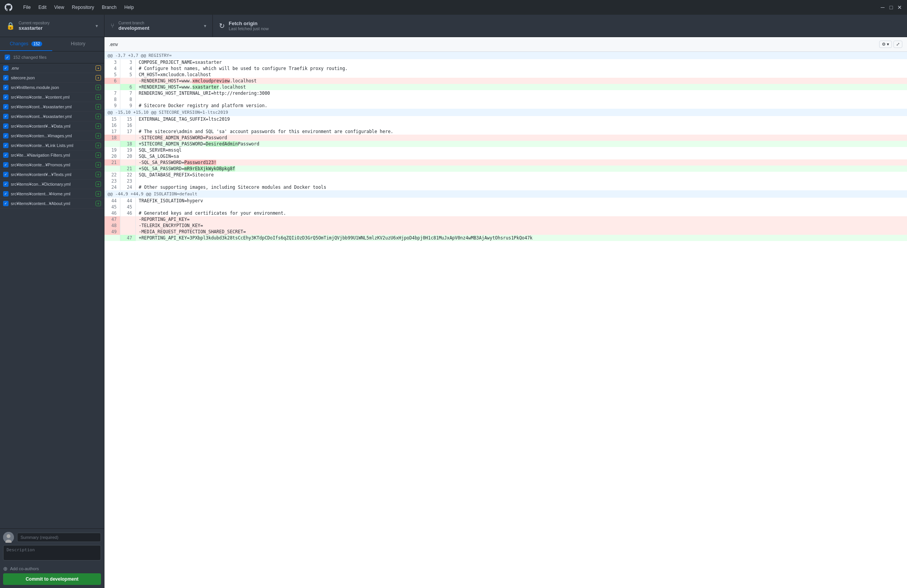  Describe the element at coordinates (248, 29) in the screenshot. I see `fetch-sub: Last fetched just now` at that location.